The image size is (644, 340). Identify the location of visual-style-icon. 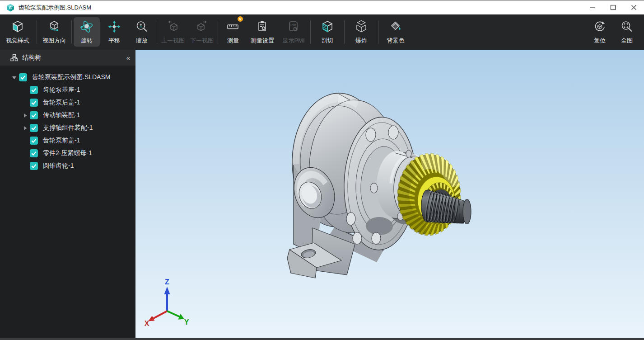
(18, 27).